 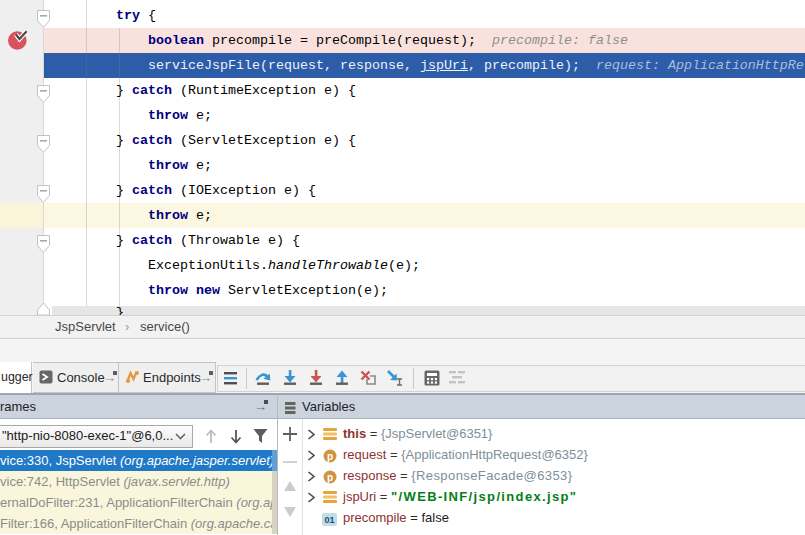 I want to click on svg-text: 01, so click(x=329, y=520).